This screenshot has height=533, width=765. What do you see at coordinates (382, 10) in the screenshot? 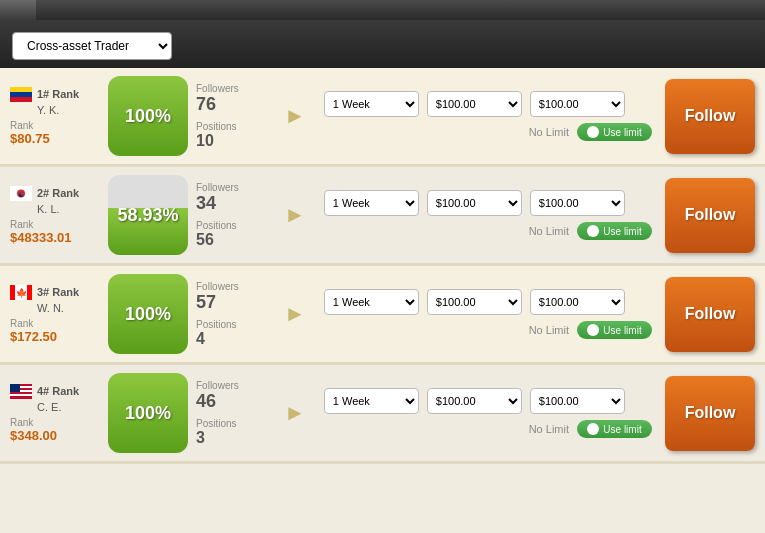
I see `header` at bounding box center [382, 10].